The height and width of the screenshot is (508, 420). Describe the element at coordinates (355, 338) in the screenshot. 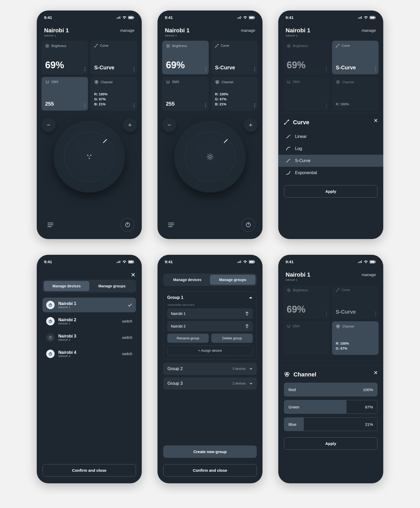

I see `tile-channel: Channel R: 100% G: 67%` at that location.